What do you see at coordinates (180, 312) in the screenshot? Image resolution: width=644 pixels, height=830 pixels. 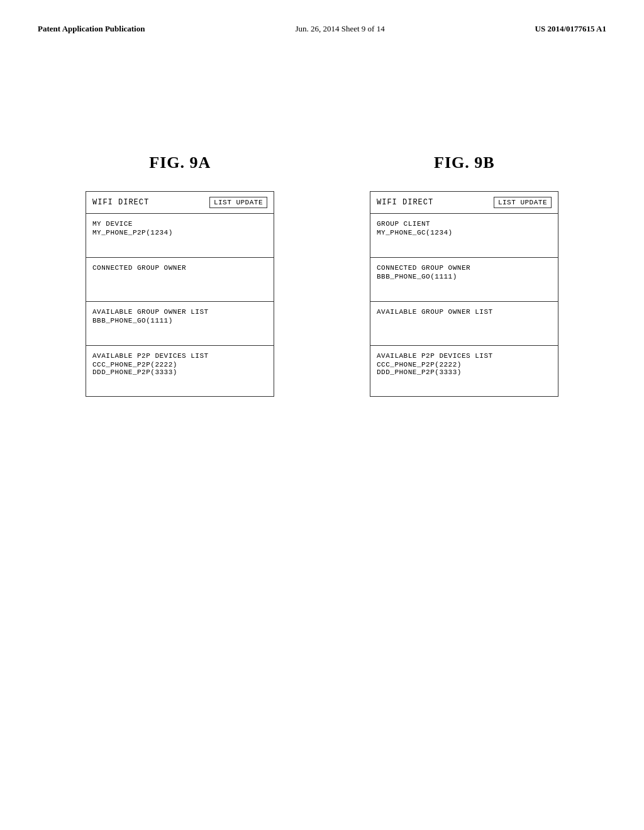 I see `diagram-a-section-2-title: AVAILABLE GROUP OWNER LIST` at bounding box center [180, 312].